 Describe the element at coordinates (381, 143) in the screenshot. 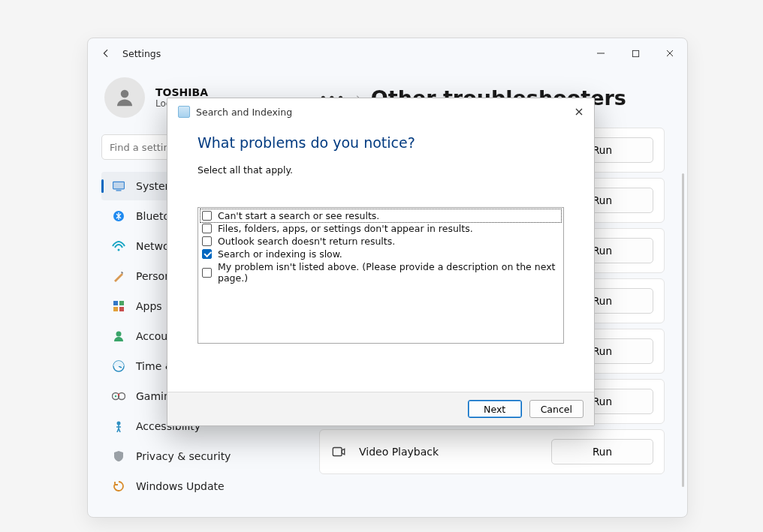

I see `dialog-title: What problems do you notice?` at that location.